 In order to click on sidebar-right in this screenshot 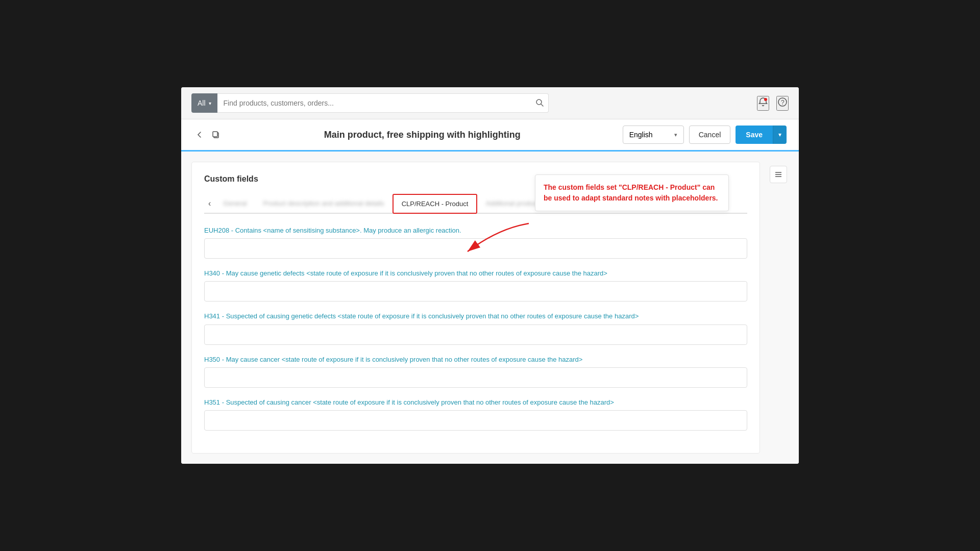, I will do `click(778, 308)`.